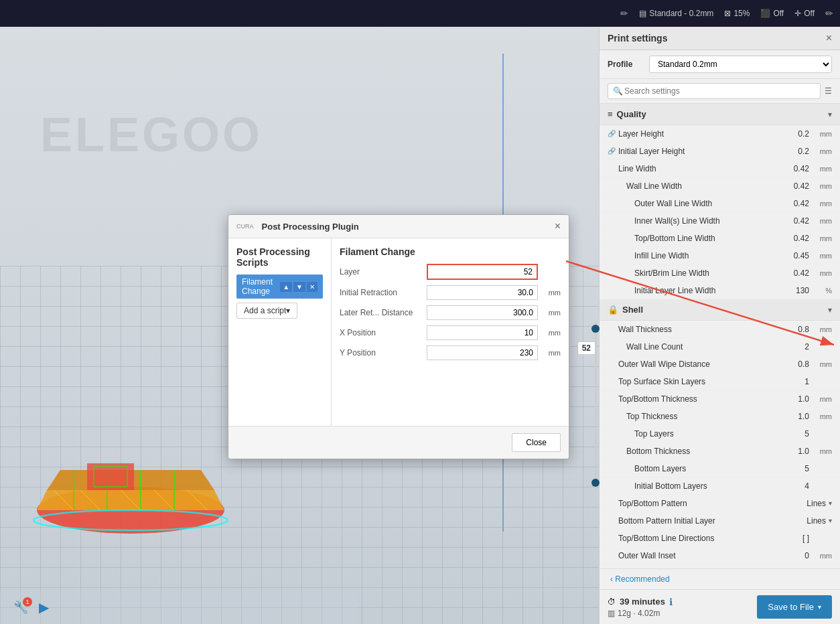  What do you see at coordinates (829, 38) in the screenshot?
I see `panel-close-button: ×` at bounding box center [829, 38].